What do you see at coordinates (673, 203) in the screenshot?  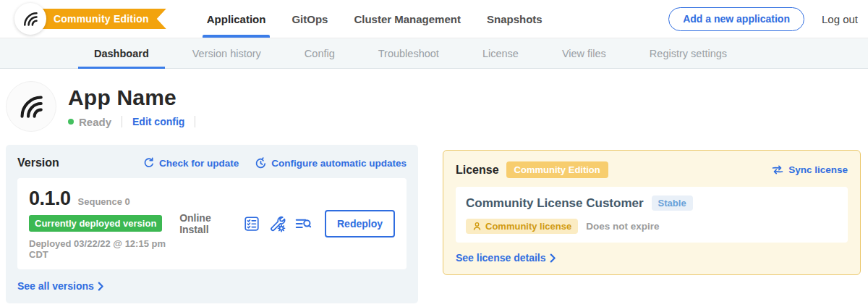 I see `channel-badge: Stable` at bounding box center [673, 203].